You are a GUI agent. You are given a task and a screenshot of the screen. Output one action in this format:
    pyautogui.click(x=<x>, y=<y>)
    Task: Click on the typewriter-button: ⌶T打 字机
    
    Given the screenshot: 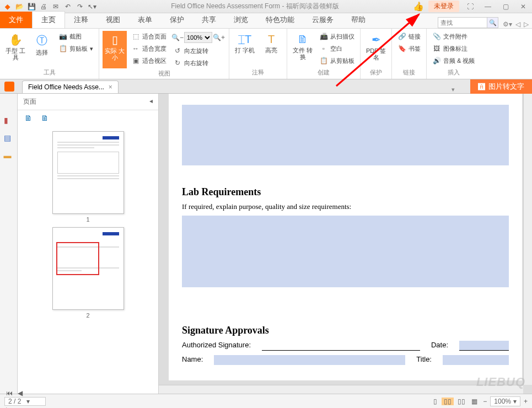 What is the action you would take?
    pyautogui.click(x=245, y=49)
    